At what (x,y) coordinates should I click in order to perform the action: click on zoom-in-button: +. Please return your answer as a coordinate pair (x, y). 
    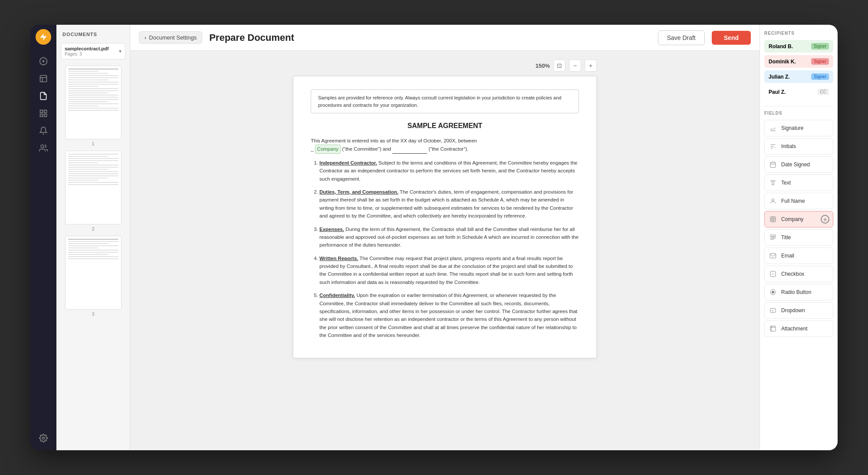
    Looking at the image, I should click on (591, 66).